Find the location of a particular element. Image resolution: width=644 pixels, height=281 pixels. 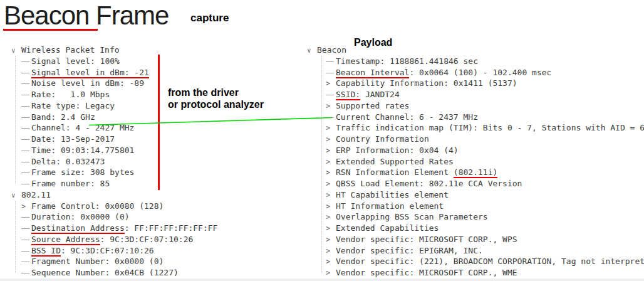

tree-root-item: ∨Wireless Packet Info is located at coordinates (156, 50).